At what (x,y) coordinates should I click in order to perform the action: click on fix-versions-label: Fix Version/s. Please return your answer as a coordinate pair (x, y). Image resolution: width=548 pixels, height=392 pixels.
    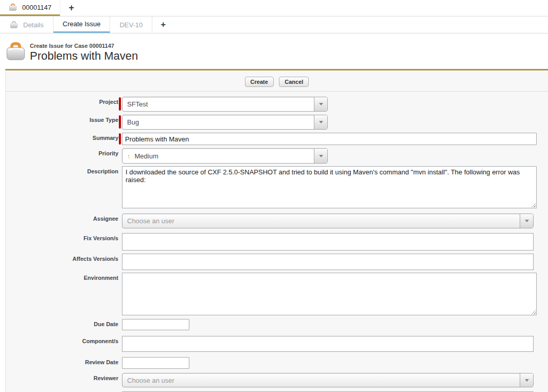
    Looking at the image, I should click on (62, 237).